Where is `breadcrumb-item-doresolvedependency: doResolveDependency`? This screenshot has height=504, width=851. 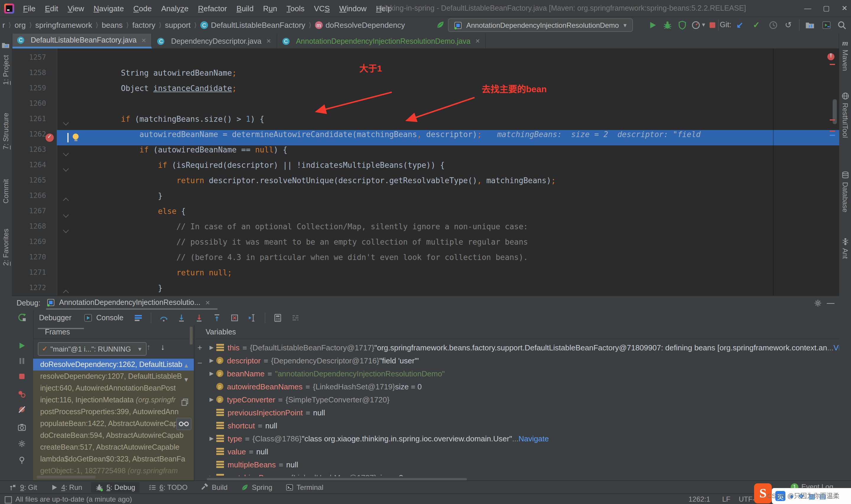 breadcrumb-item-doresolvedependency: doResolveDependency is located at coordinates (360, 25).